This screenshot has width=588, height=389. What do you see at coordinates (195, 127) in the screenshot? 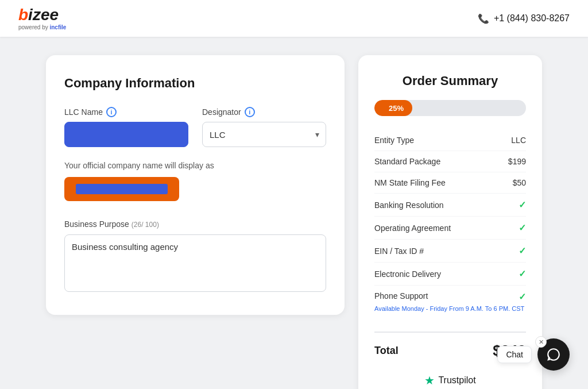
I see `form-row-names: LLC Name i Designator i LLC L.L.C. Limit…` at bounding box center [195, 127].